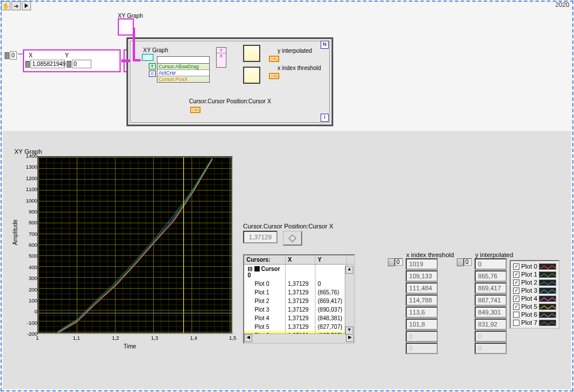 This screenshot has height=392, width=574. Describe the element at coordinates (32, 323) in the screenshot. I see `y-tick: -100` at that location.